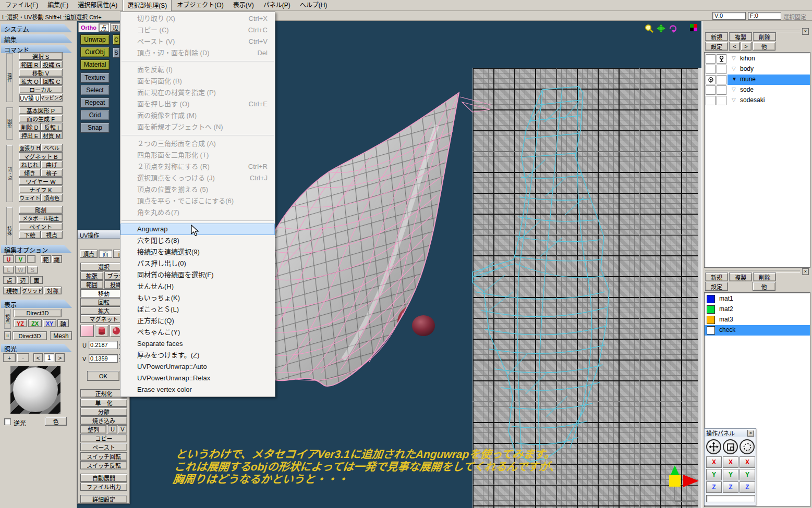 Image resolution: width=812 pixels, height=508 pixels. What do you see at coordinates (244, 6) in the screenshot?
I see `menubar-item: 表示(V)` at bounding box center [244, 6].